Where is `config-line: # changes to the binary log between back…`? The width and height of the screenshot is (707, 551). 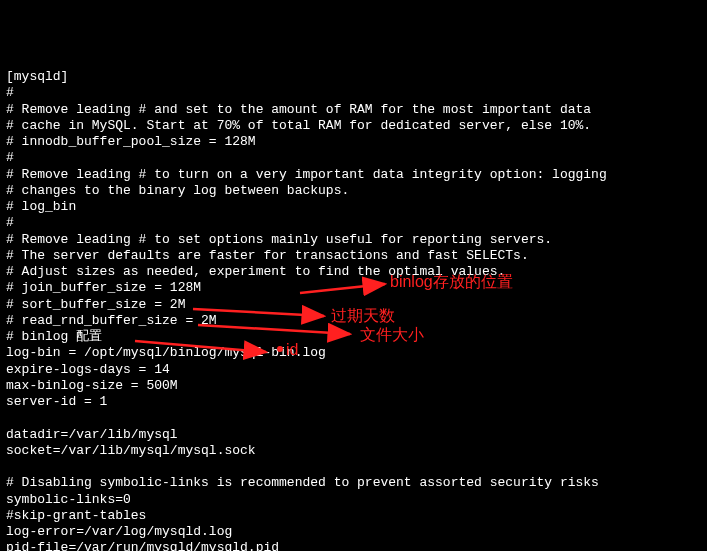
config-line: # changes to the binary log between back… is located at coordinates (354, 191).